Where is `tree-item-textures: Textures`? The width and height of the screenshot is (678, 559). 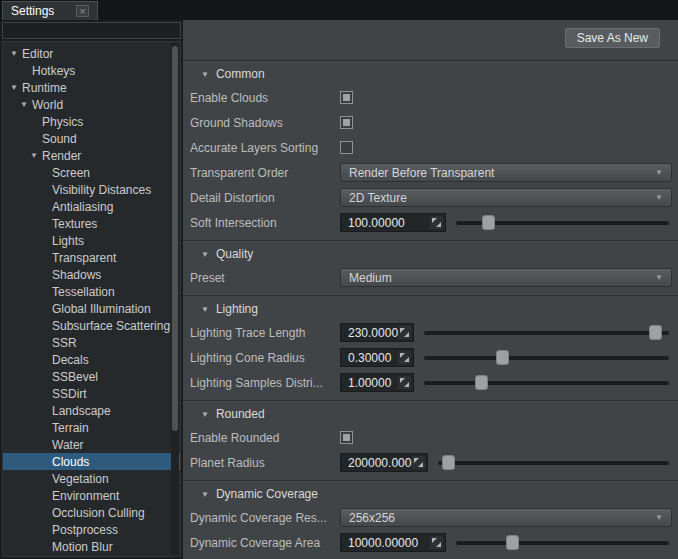 tree-item-textures: Textures is located at coordinates (92, 224).